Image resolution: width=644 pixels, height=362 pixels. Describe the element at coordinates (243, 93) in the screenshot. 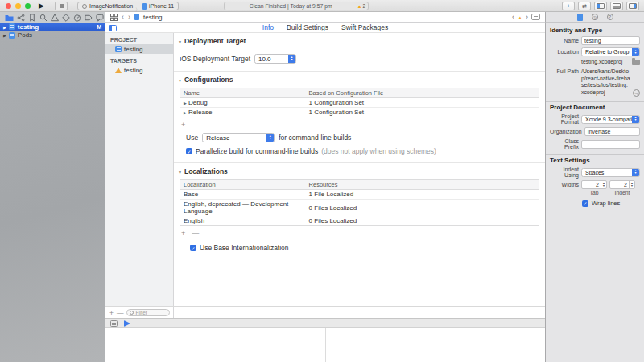

I see `column-header-name: Name` at that location.